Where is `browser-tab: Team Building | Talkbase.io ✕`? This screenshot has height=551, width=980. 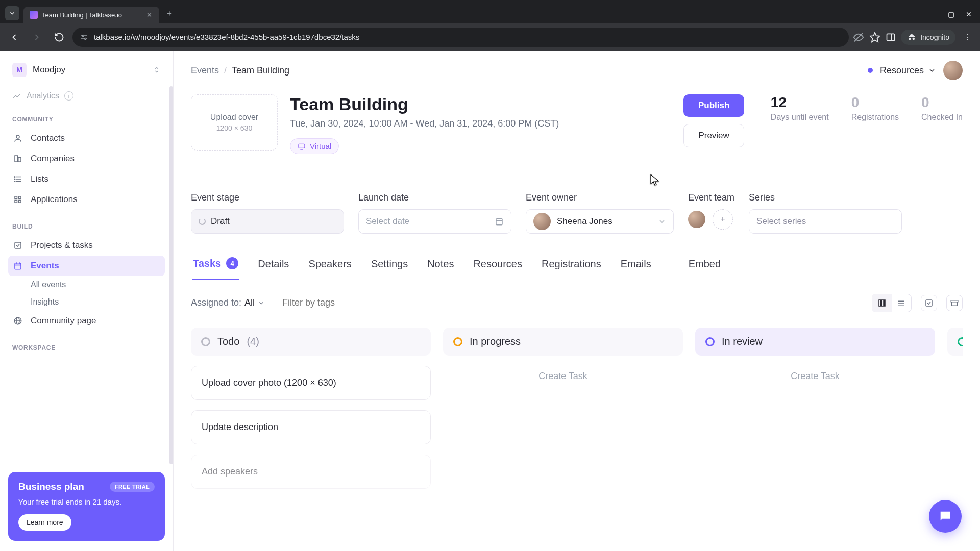
browser-tab: Team Building | Talkbase.io ✕ is located at coordinates (91, 15).